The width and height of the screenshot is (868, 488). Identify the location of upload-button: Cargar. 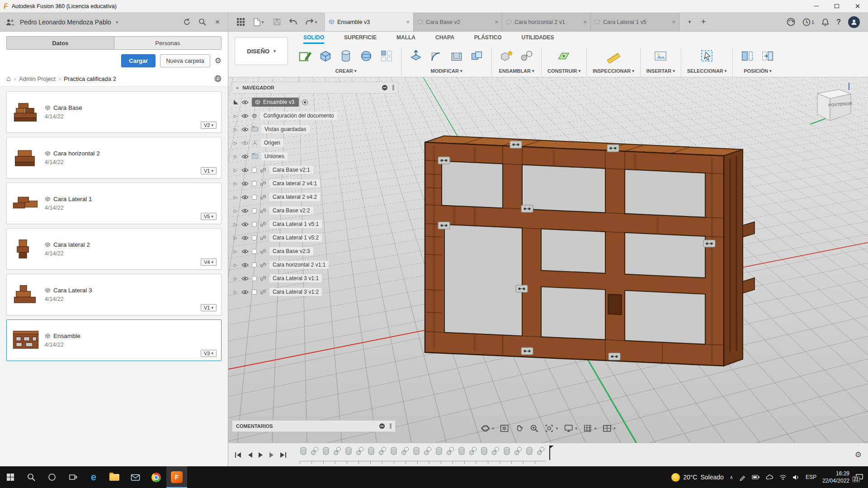
(138, 61).